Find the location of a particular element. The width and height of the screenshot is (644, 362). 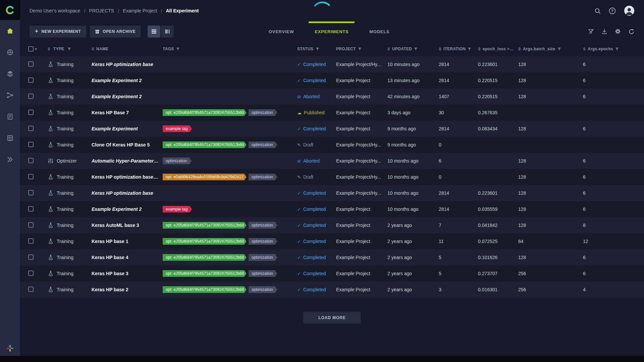

column-header: TYPE is located at coordinates (70, 49).